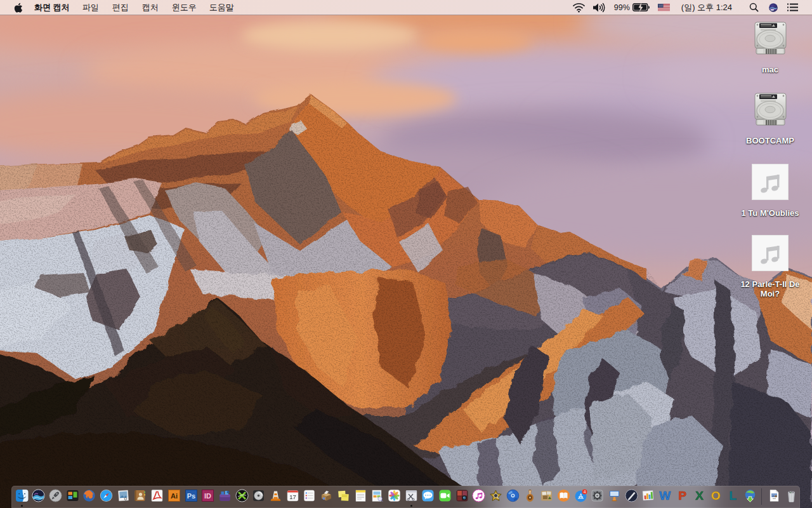 This screenshot has width=812, height=508. I want to click on svg-text: Ai, so click(174, 496).